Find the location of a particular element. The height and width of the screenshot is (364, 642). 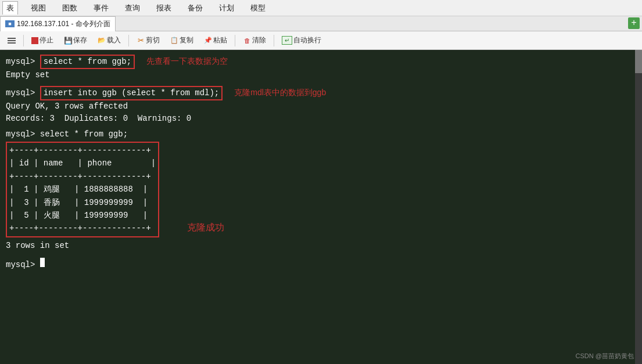

clear-label: 清除 is located at coordinates (259, 41).